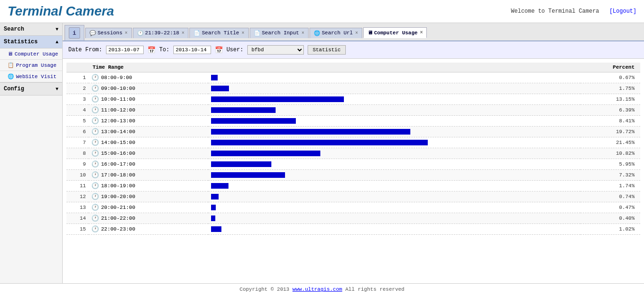 This screenshot has width=644, height=295. I want to click on sidebar-search-header: Search ▼, so click(31, 29).